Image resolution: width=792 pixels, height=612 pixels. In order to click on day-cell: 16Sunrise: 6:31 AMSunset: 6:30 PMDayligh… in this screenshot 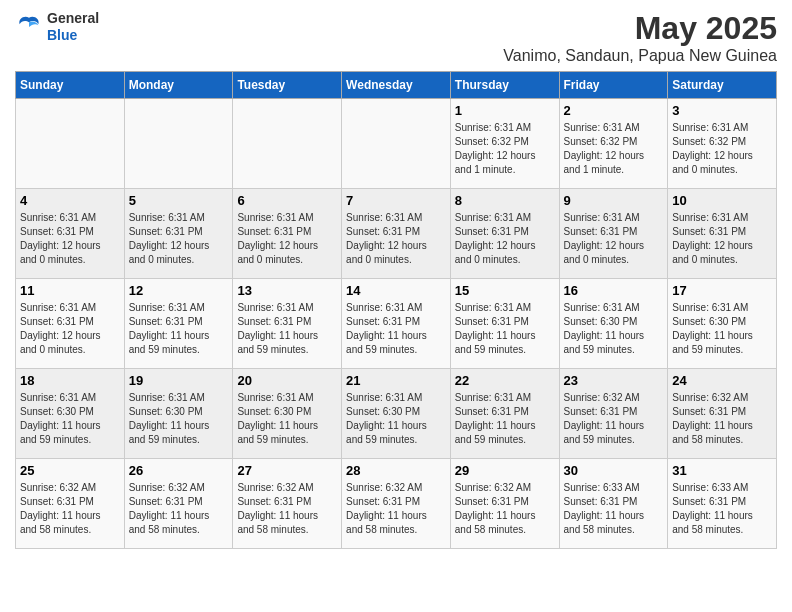, I will do `click(614, 324)`.